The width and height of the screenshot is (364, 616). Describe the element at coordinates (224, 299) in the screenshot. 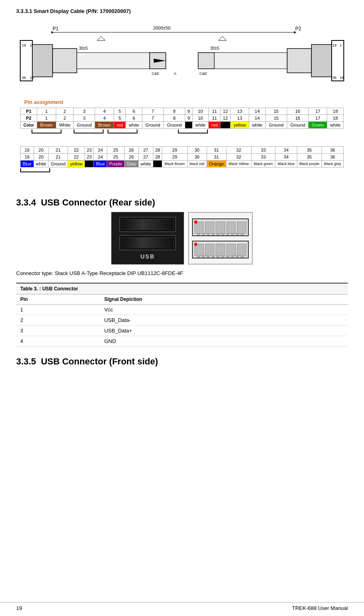

I see `col-header-signal: Signal Depiction` at that location.